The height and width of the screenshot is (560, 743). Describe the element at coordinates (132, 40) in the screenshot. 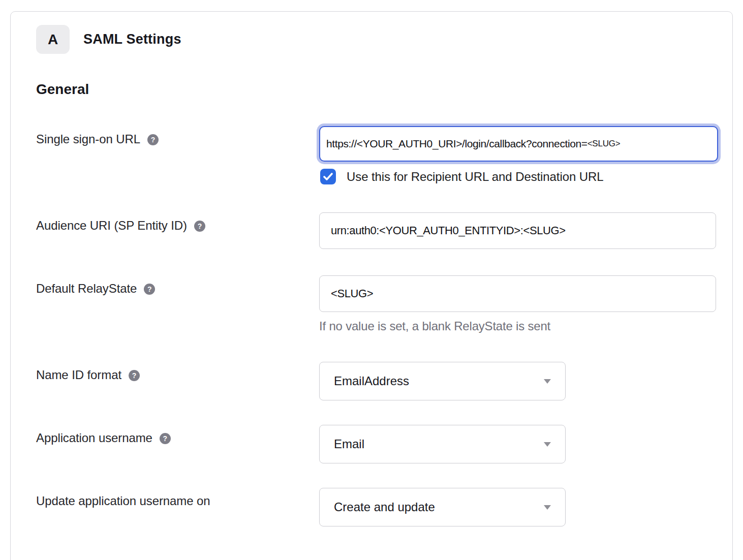

I see `panel-title: SAML Settings` at that location.